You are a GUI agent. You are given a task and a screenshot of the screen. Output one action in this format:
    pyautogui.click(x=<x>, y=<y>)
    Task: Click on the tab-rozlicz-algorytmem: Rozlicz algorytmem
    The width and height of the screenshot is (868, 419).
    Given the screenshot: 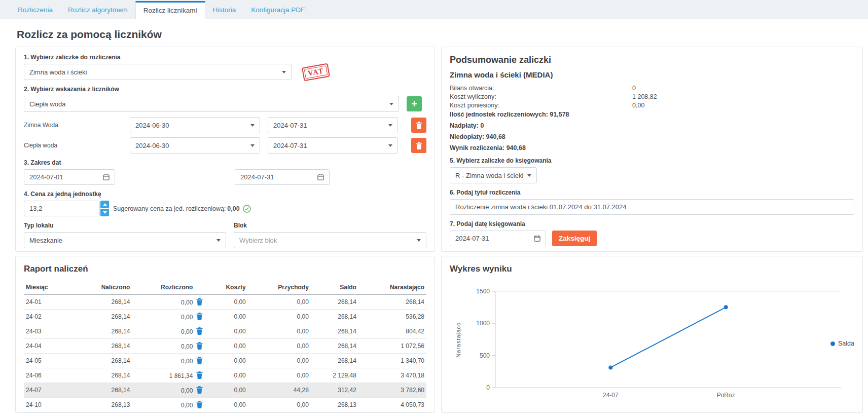 What is the action you would take?
    pyautogui.click(x=98, y=10)
    